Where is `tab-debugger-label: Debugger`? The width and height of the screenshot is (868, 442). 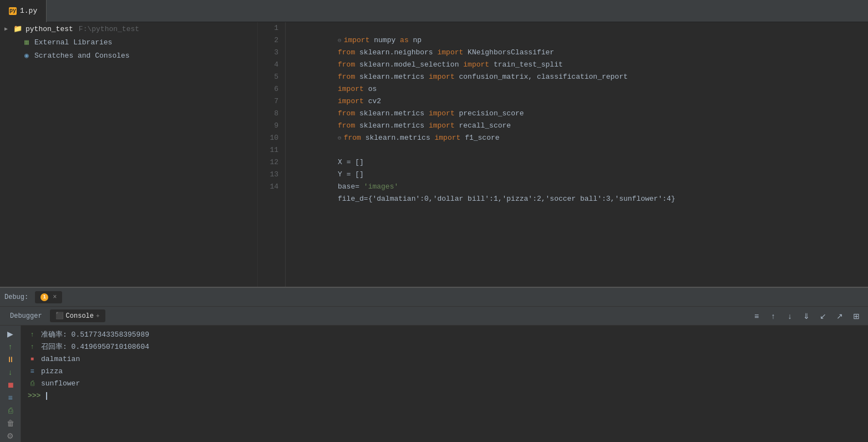 tab-debugger-label: Debugger is located at coordinates (26, 316).